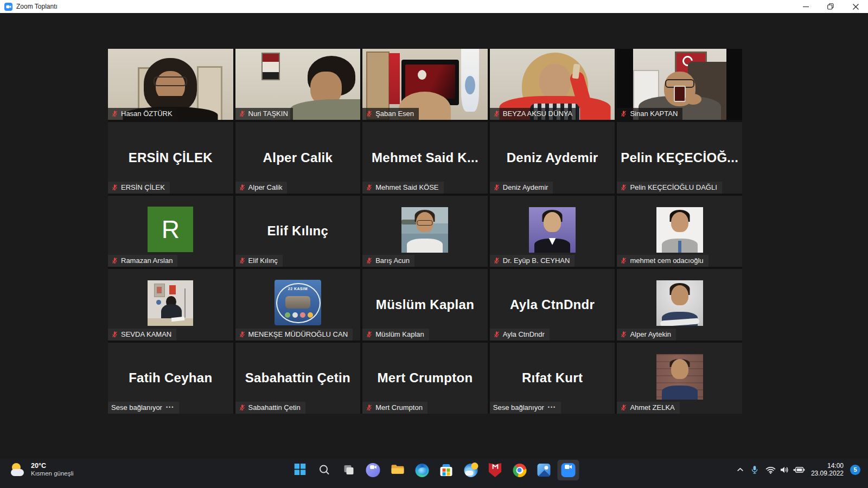 The width and height of the screenshot is (868, 488). Describe the element at coordinates (552, 378) in the screenshot. I see `participant-tile-rifat-kurt: Rıfat Kurt Sese bağlanıyor•••` at that location.